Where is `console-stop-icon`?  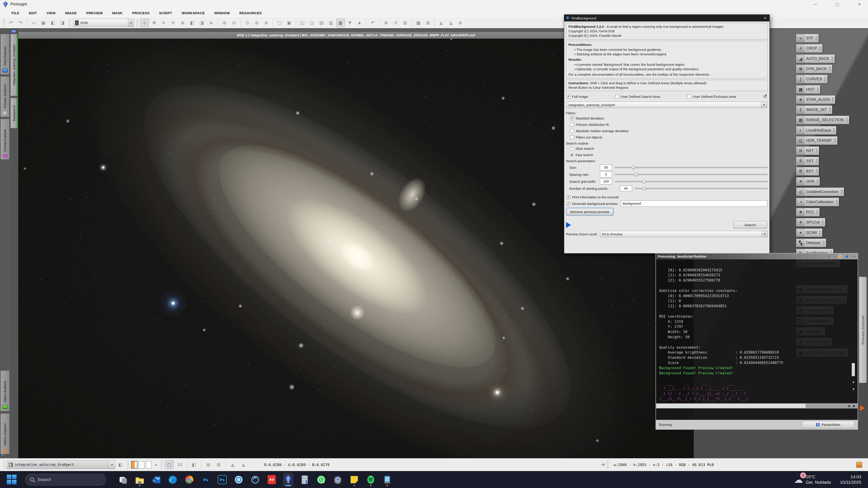 console-stop-icon is located at coordinates (840, 257).